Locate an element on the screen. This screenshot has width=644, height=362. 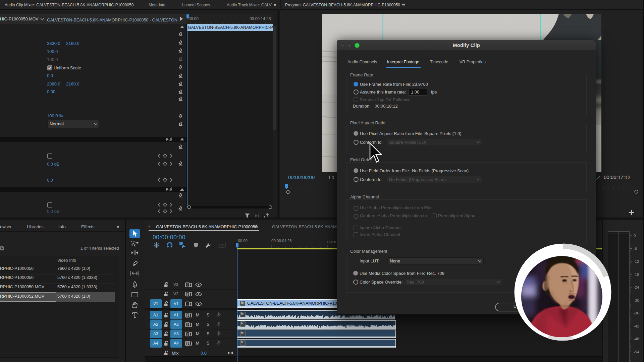
svg-text: -18 is located at coordinates (637, 275).